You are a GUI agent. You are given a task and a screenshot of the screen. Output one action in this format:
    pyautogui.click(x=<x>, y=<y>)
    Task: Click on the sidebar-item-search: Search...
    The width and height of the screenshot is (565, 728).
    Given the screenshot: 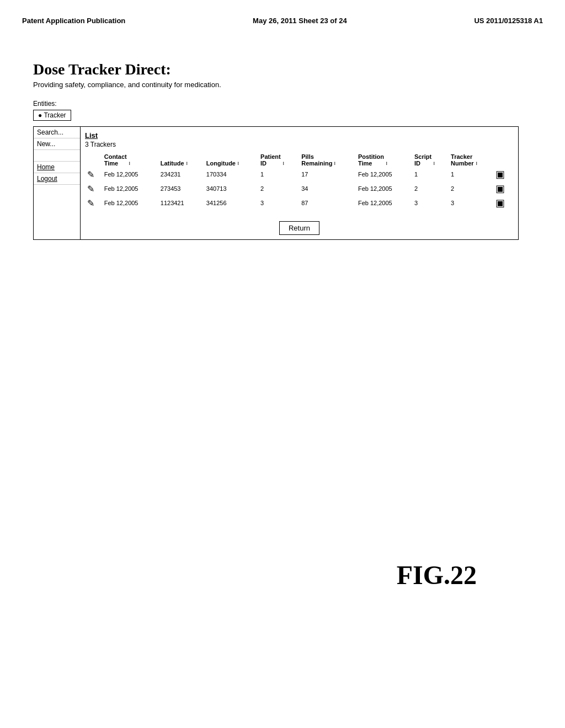 What is the action you would take?
    pyautogui.click(x=57, y=132)
    